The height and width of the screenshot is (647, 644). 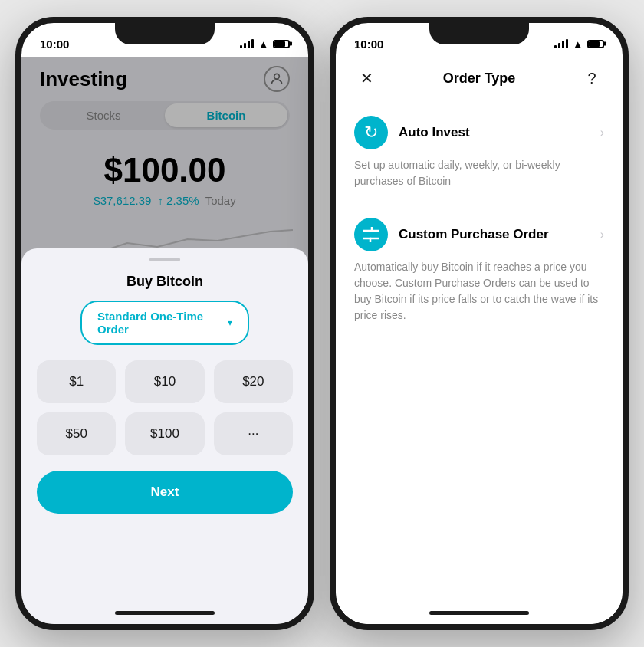 I want to click on order-type-header: ✕ Order Type ?, so click(x=479, y=78).